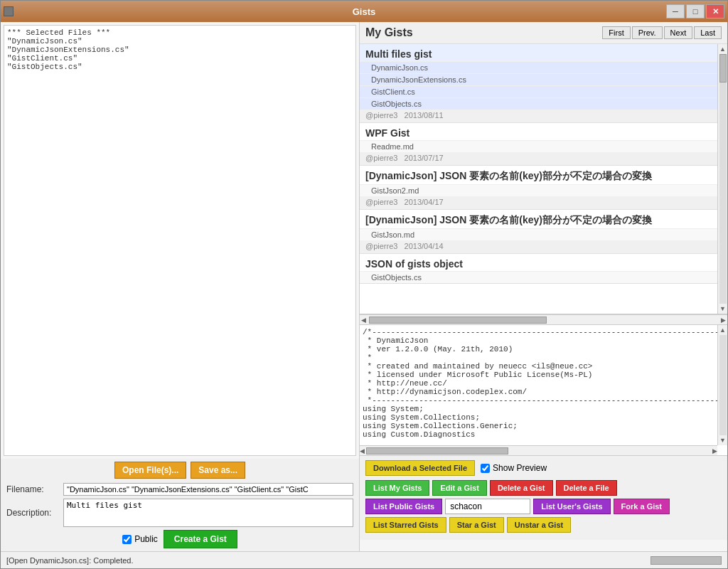 The width and height of the screenshot is (728, 569). What do you see at coordinates (724, 320) in the screenshot?
I see `hscroll-right-arrow: ▶` at bounding box center [724, 320].